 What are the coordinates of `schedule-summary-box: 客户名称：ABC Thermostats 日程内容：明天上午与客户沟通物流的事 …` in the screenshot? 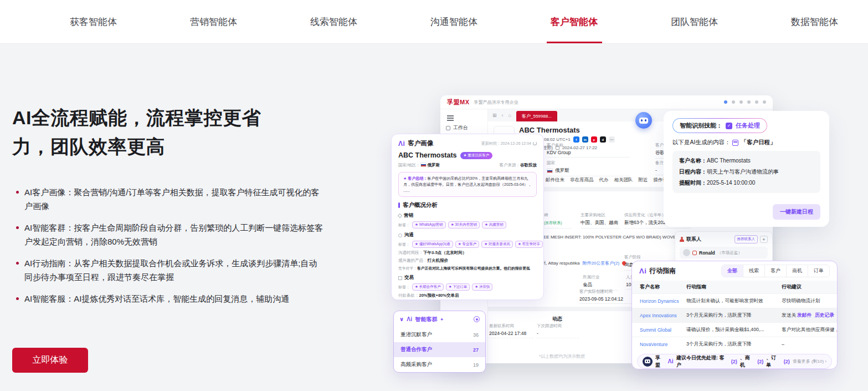 It's located at (747, 172).